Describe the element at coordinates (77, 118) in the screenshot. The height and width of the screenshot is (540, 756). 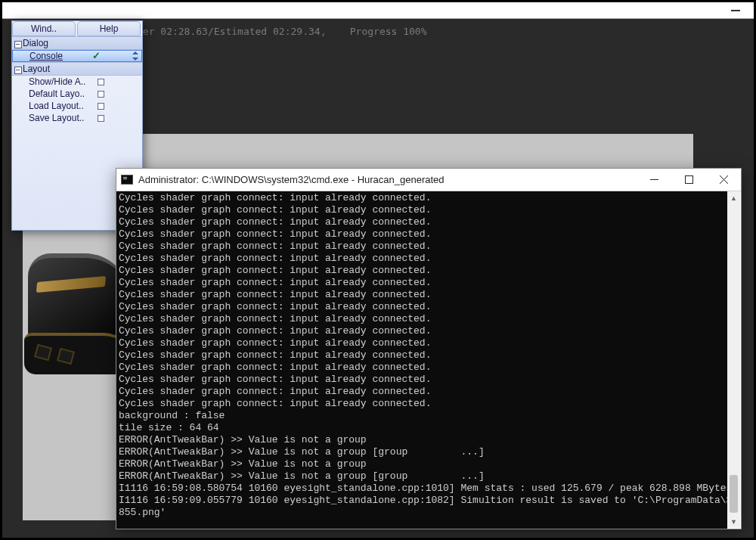
I see `menu-item-save-layout: Save Layout..` at that location.